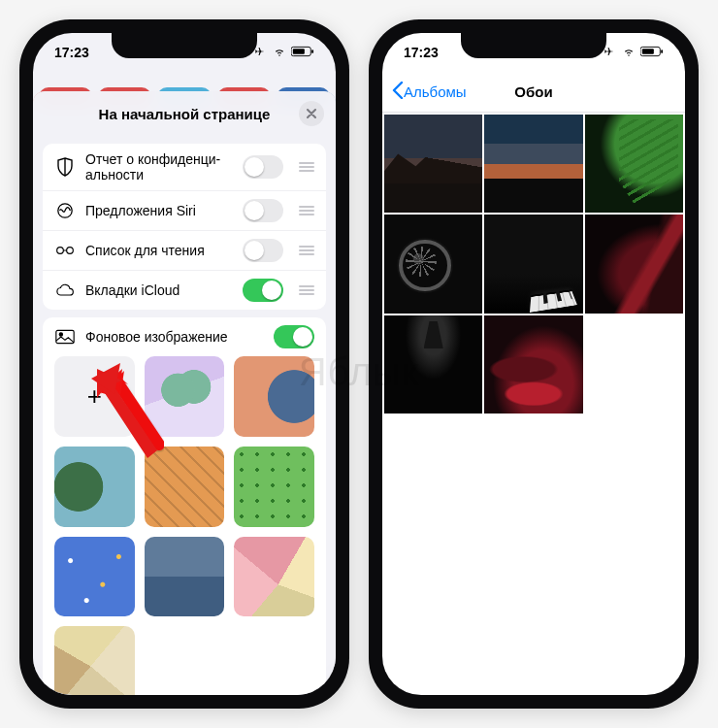  What do you see at coordinates (65, 290) in the screenshot?
I see `cloud-icon` at bounding box center [65, 290].